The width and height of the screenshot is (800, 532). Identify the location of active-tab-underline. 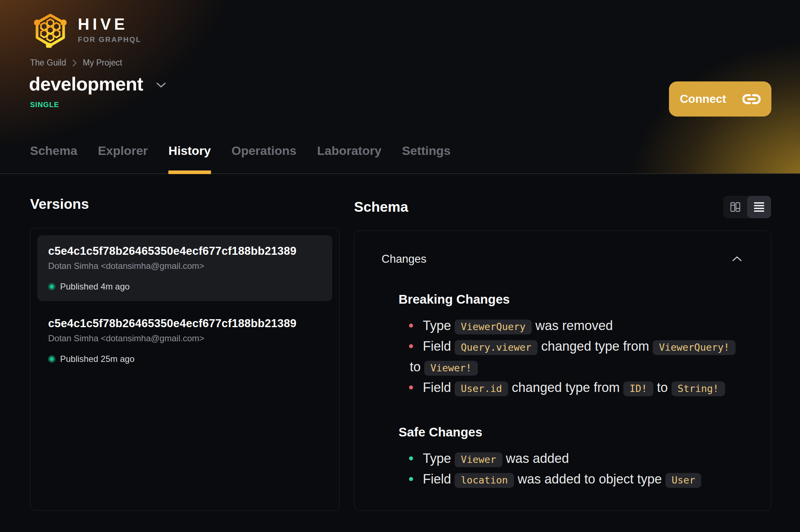
(190, 172).